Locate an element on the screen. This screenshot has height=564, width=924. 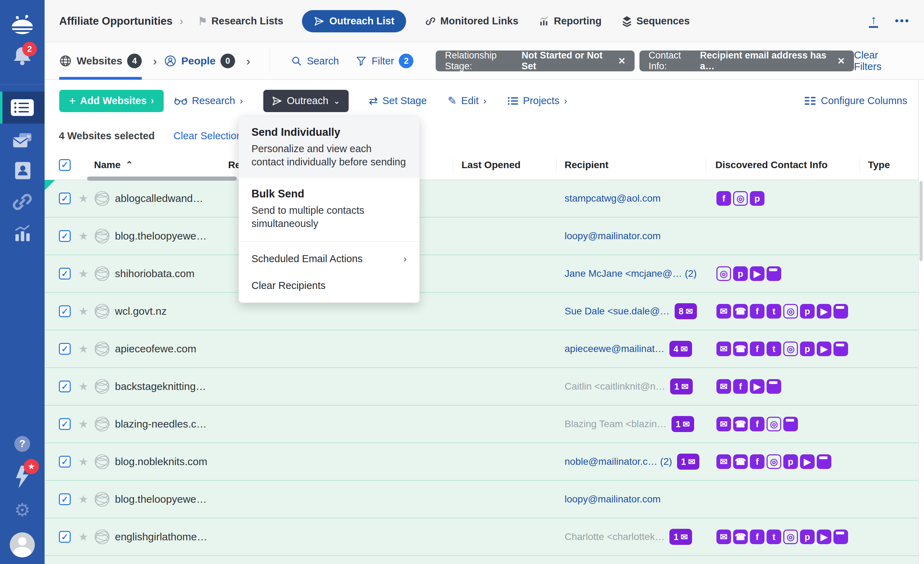
table-row: ✓★blazing-needles.c…Blazing Team <blazin… is located at coordinates (482, 424).